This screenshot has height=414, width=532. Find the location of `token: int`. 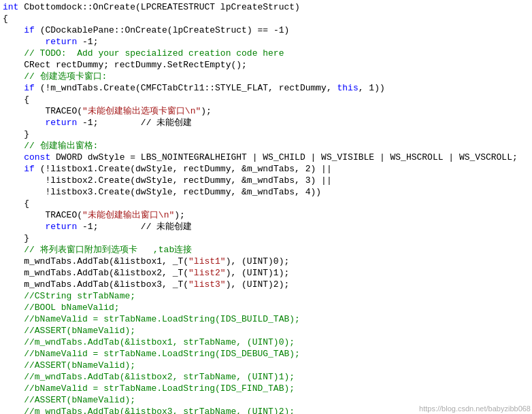

token: int is located at coordinates (11, 7).